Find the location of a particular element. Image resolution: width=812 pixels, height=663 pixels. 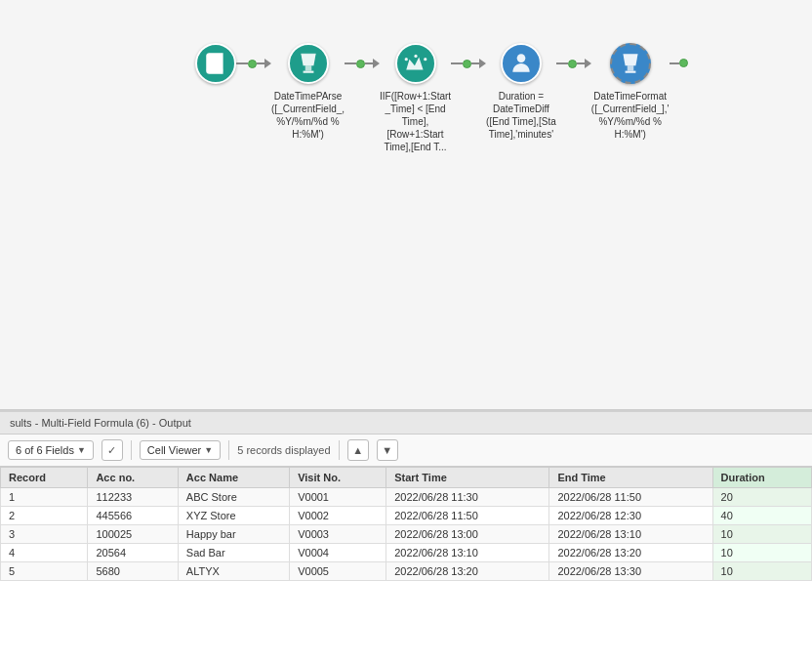

table-cell: V0005 is located at coordinates (338, 572).